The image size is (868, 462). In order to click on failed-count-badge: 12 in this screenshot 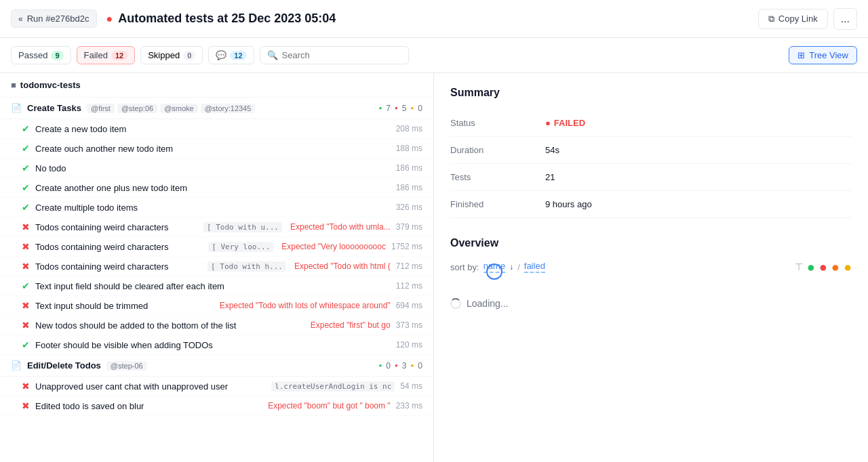, I will do `click(119, 56)`.